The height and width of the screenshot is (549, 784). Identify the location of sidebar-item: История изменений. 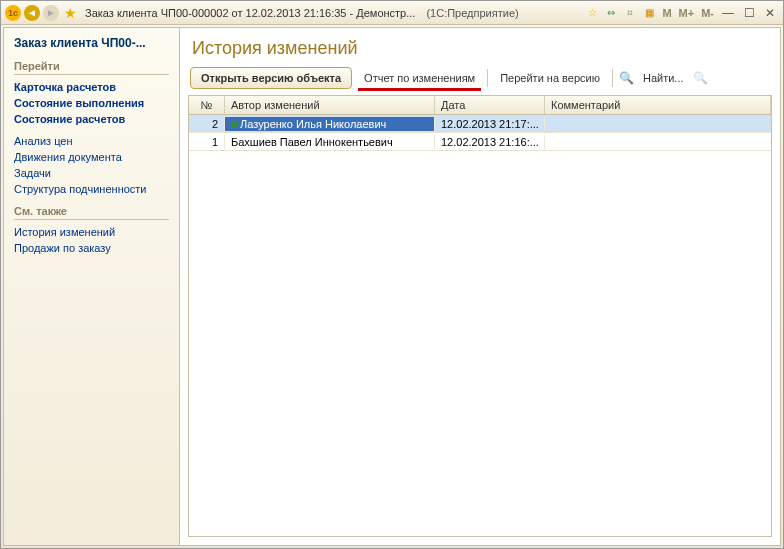
(92, 232).